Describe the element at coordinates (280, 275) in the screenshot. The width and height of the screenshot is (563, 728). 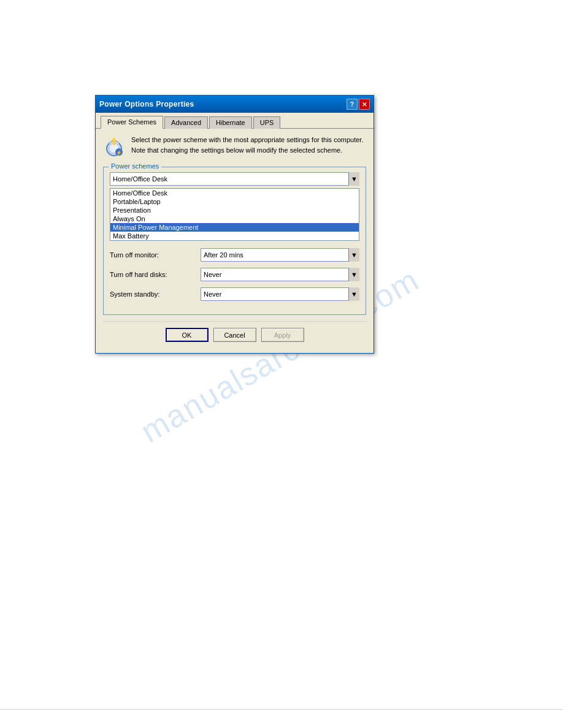
I see `harddisk-dropdown: After 1 min After 3 mins After 5 mins Af…` at that location.